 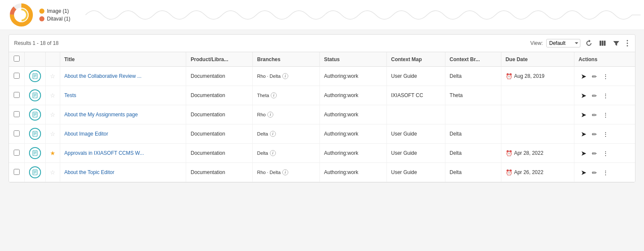 I want to click on row-title: Approvals in IXIASOFT CCMS W..., so click(x=109, y=153).